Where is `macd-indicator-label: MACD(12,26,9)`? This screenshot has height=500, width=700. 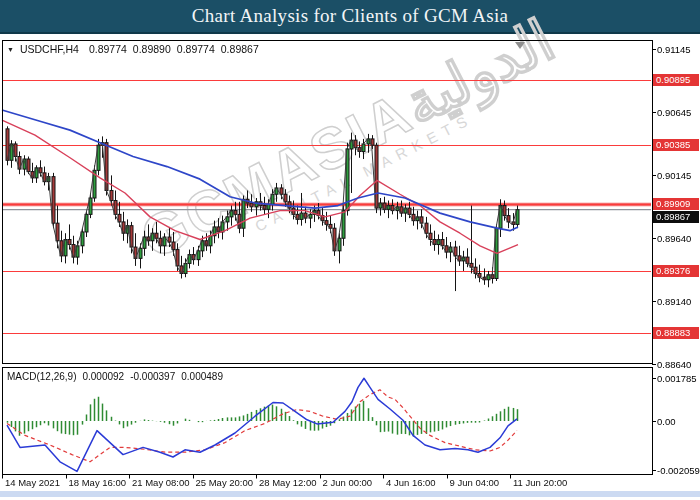
macd-indicator-label: MACD(12,26,9) is located at coordinates (42, 376).